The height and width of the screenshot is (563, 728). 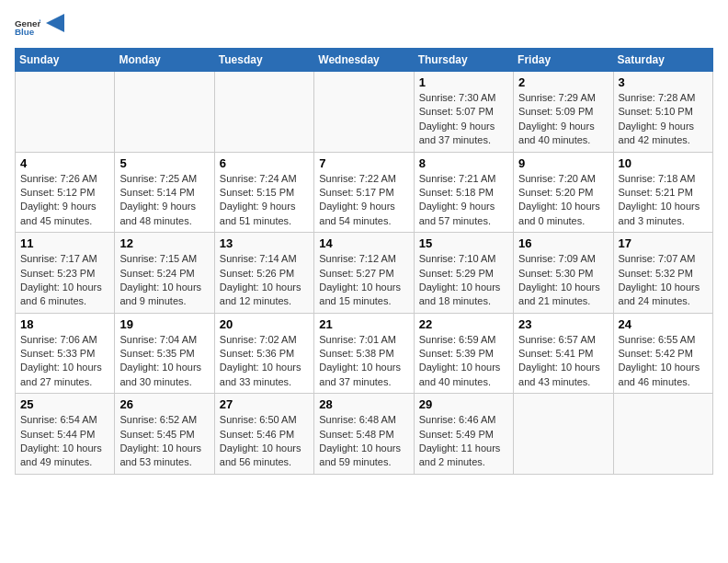 What do you see at coordinates (165, 353) in the screenshot?
I see `calendar-cell: 19Sunrise: 7:04 AMSunset: 5:35 PMDayligh…` at bounding box center [165, 353].